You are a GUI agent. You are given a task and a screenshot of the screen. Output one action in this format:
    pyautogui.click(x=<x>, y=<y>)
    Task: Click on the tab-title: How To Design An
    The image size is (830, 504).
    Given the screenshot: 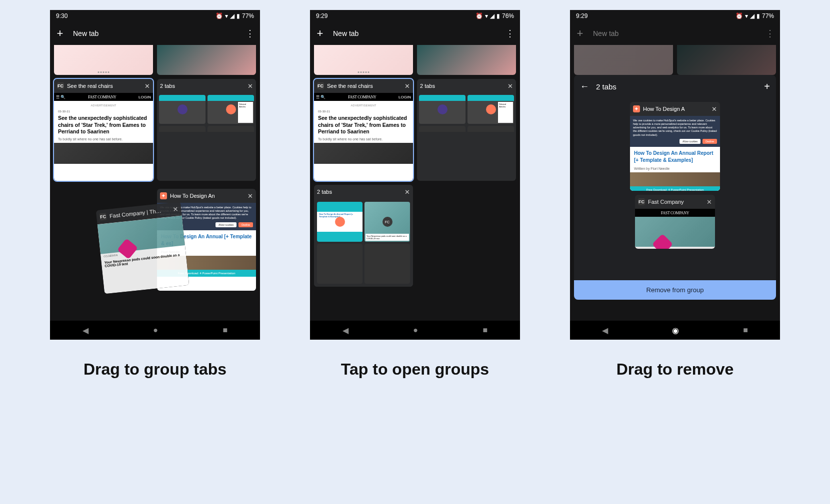 What is the action you would take?
    pyautogui.click(x=207, y=196)
    